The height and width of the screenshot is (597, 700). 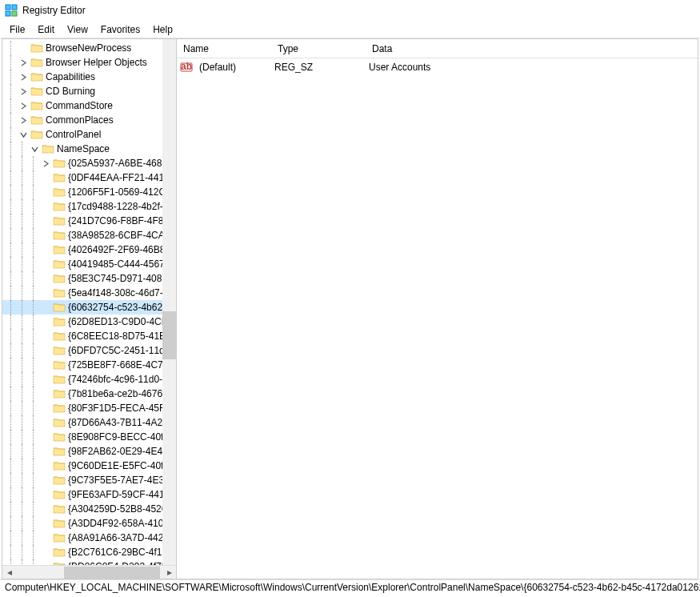 What do you see at coordinates (90, 250) in the screenshot?
I see `tree-key-guid: {4026492F-2F69-46B8-` at bounding box center [90, 250].